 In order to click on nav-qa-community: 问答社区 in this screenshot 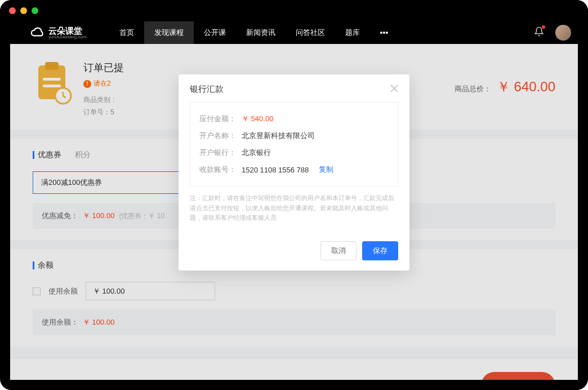, I will do `click(310, 33)`.